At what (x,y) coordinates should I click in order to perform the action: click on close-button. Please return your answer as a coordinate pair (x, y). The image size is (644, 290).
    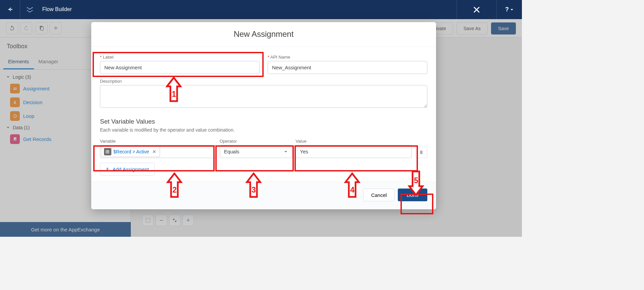
    Looking at the image, I should click on (477, 9).